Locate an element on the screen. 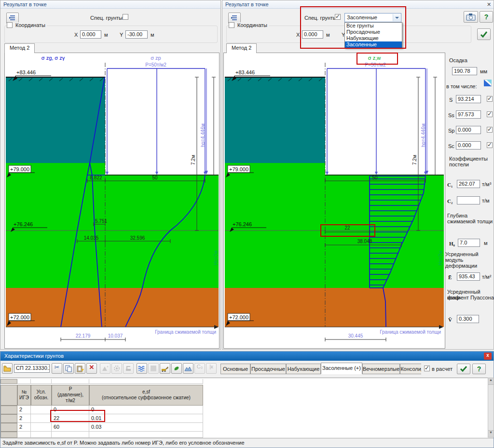 The image size is (494, 448). cell-r3-usl is located at coordinates (41, 427).